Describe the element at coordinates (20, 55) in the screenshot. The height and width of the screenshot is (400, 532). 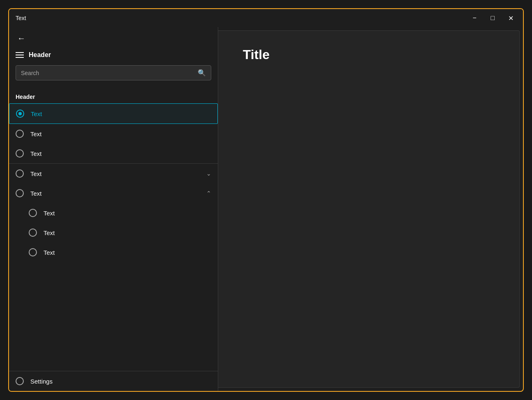
I see `hamburger-icon` at that location.